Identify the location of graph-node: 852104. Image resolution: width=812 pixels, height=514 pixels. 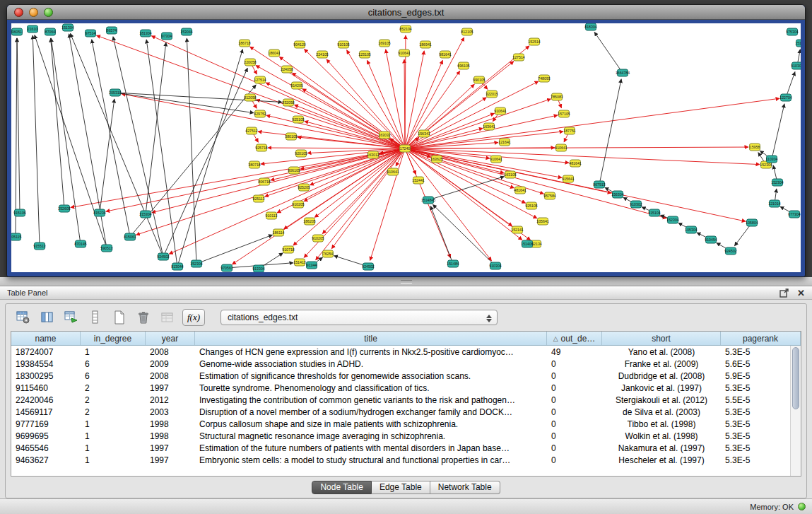
(406, 29).